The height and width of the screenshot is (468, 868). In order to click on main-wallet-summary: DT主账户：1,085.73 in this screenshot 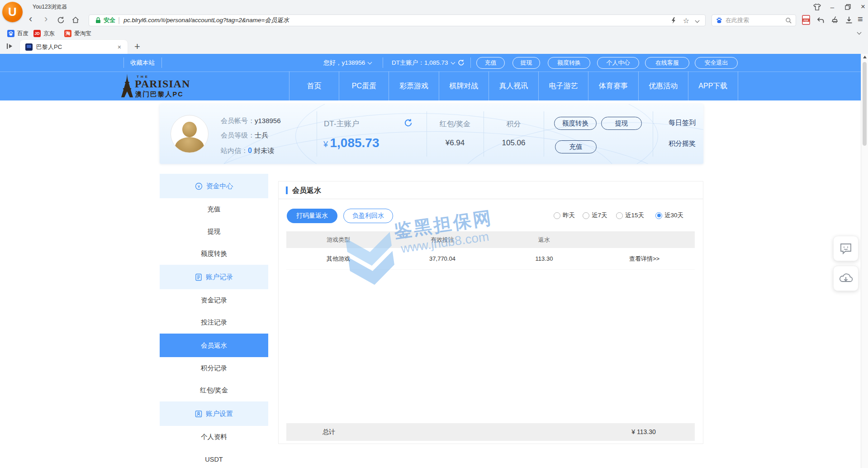, I will do `click(428, 62)`.